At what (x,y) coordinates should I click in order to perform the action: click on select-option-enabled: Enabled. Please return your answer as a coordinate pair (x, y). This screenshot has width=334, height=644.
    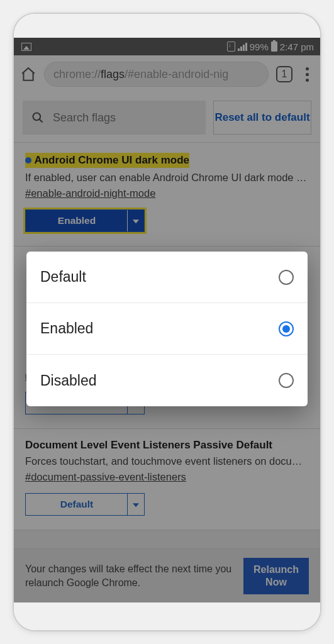
    Looking at the image, I should click on (167, 329).